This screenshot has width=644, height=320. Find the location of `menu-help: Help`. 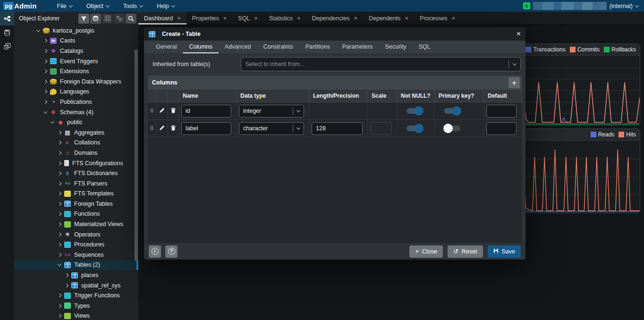

menu-help: Help is located at coordinates (166, 6).